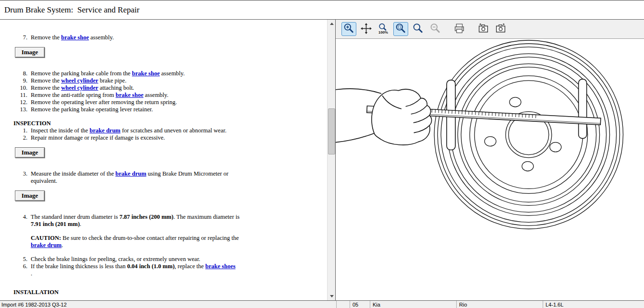 The height and width of the screenshot is (308, 644). Describe the element at coordinates (500, 29) in the screenshot. I see `next-image-button` at that location.